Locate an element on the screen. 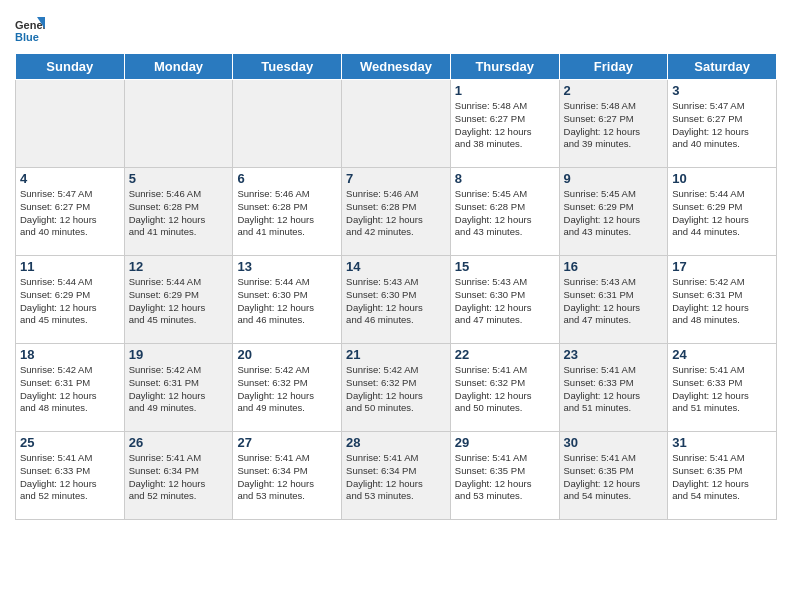  cal-cell-8: 8Sunrise: 5:45 AM Sunset: 6:28 PM Daylig… is located at coordinates (504, 212).